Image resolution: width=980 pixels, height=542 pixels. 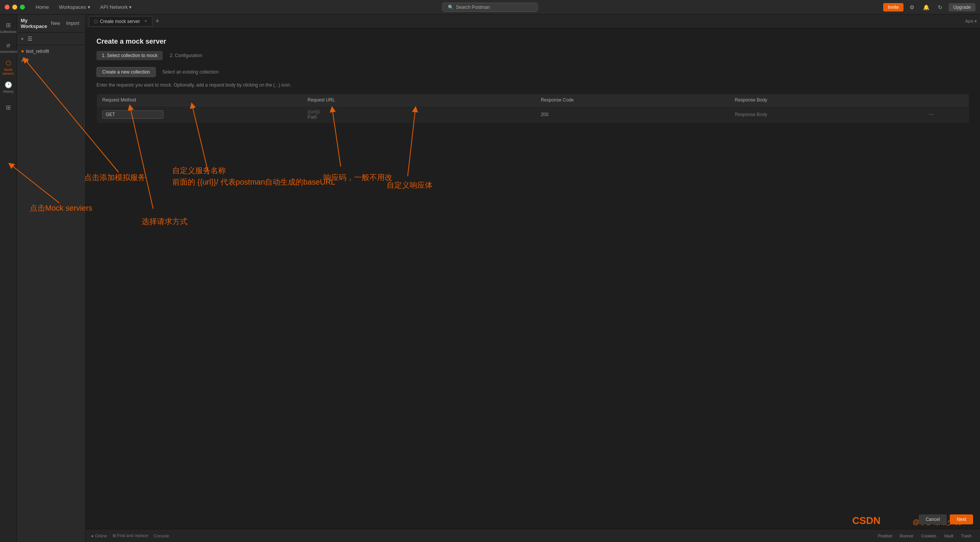 I want to click on list-item: Api, so click(x=51, y=61).